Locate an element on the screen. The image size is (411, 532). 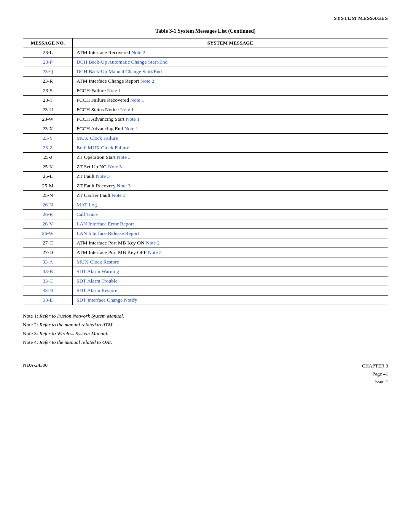
col-header-msg-no: MESSAGE NO. is located at coordinates (48, 43).